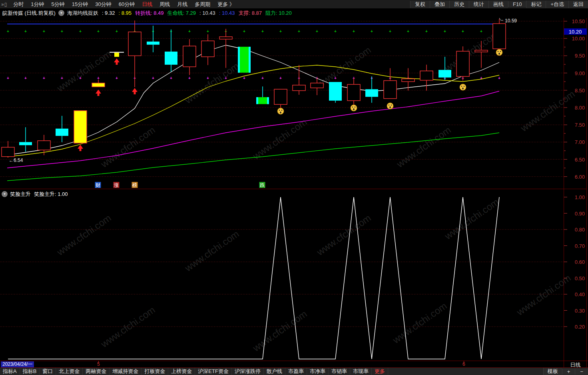  What do you see at coordinates (182, 4) in the screenshot?
I see `menu-item-月线: 月线` at bounding box center [182, 4].